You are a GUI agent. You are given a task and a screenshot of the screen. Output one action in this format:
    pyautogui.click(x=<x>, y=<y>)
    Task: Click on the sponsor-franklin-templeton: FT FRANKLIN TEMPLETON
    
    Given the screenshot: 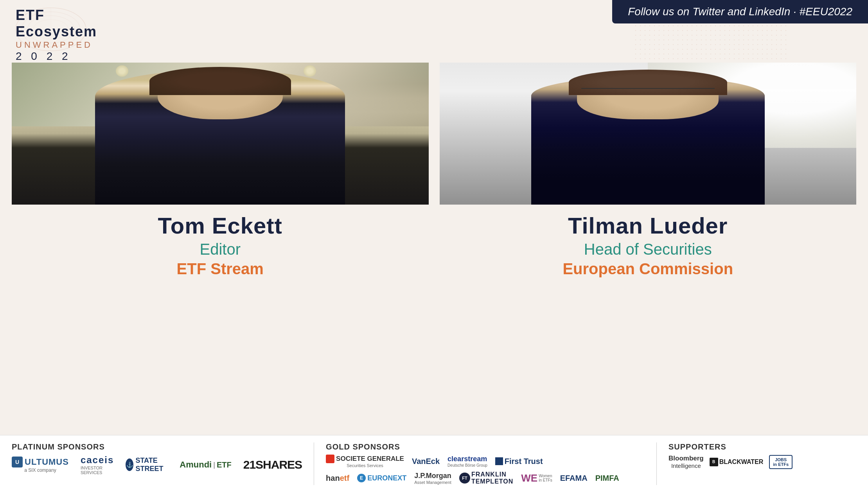 What is the action you would take?
    pyautogui.click(x=486, y=478)
    